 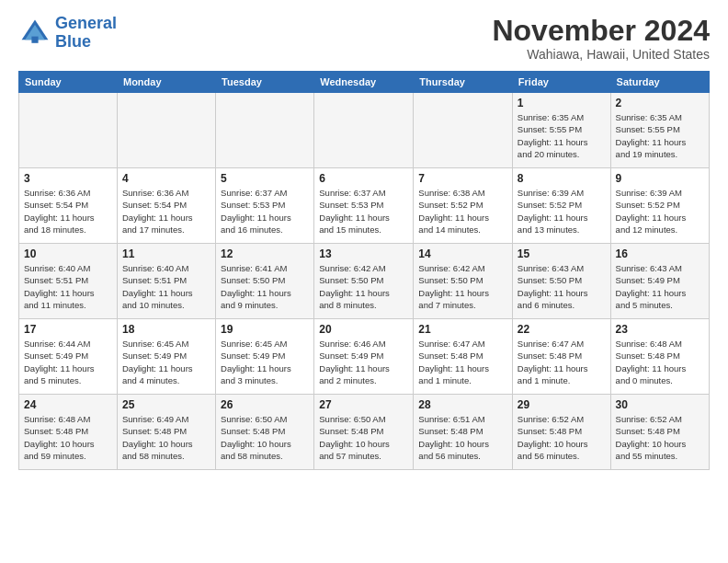 What do you see at coordinates (562, 178) in the screenshot?
I see `day-number: 8` at bounding box center [562, 178].